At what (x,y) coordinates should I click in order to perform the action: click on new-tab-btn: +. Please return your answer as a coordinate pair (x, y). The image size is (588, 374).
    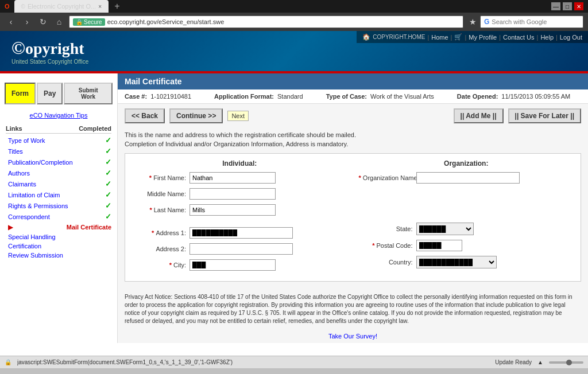
    Looking at the image, I should click on (117, 6).